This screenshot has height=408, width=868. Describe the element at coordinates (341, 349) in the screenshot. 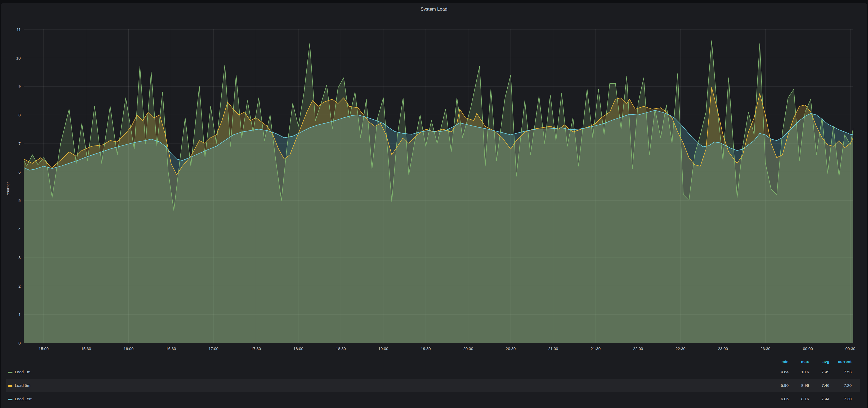

I see `x-tick-label: 18:30` at that location.